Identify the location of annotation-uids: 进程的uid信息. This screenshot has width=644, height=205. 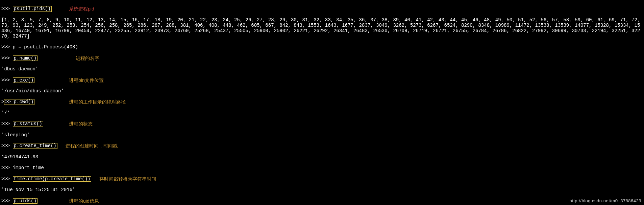
(84, 201).